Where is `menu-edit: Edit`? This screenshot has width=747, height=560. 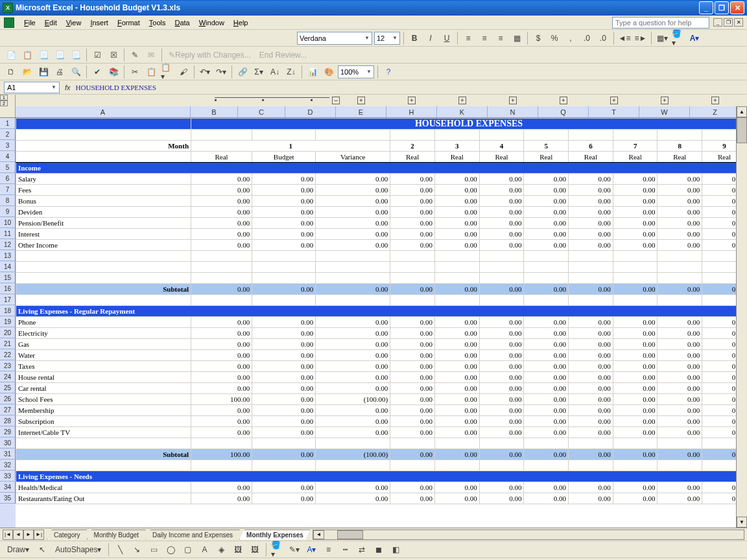 menu-edit: Edit is located at coordinates (51, 23).